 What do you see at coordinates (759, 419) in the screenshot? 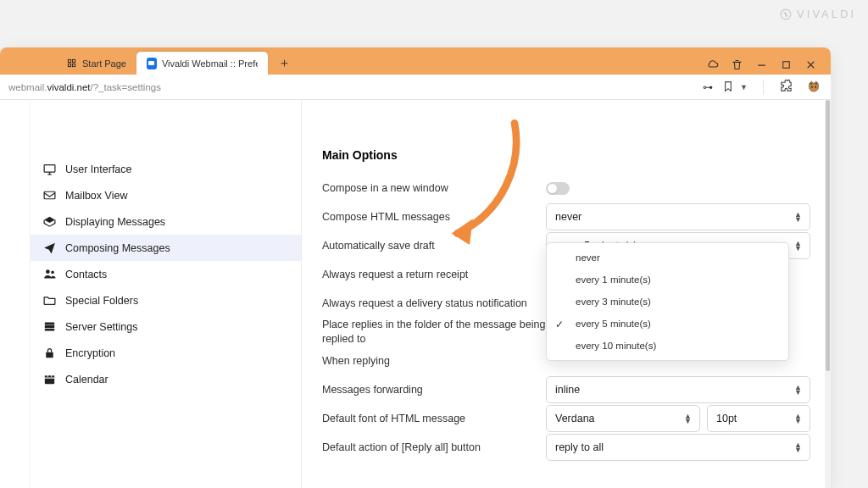
I see `select-default-font-size: 10pt ▲▼` at bounding box center [759, 419].